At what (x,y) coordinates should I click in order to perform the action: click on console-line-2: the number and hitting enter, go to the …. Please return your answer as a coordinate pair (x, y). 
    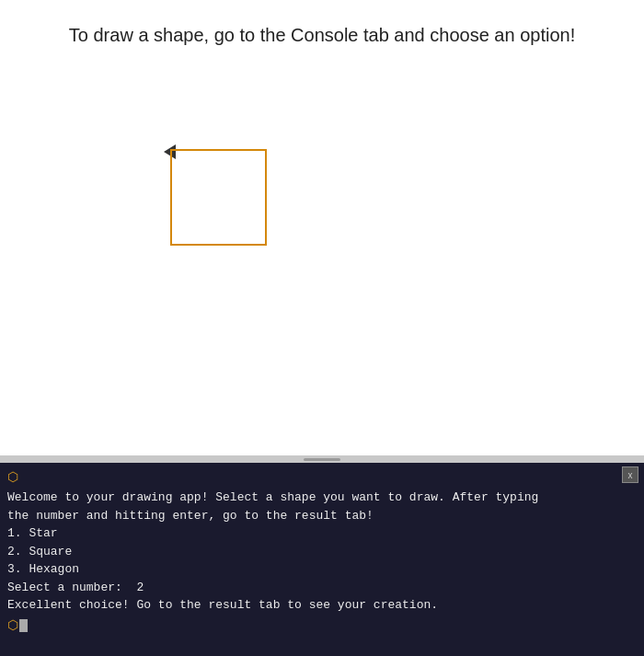
    Looking at the image, I should click on (322, 516).